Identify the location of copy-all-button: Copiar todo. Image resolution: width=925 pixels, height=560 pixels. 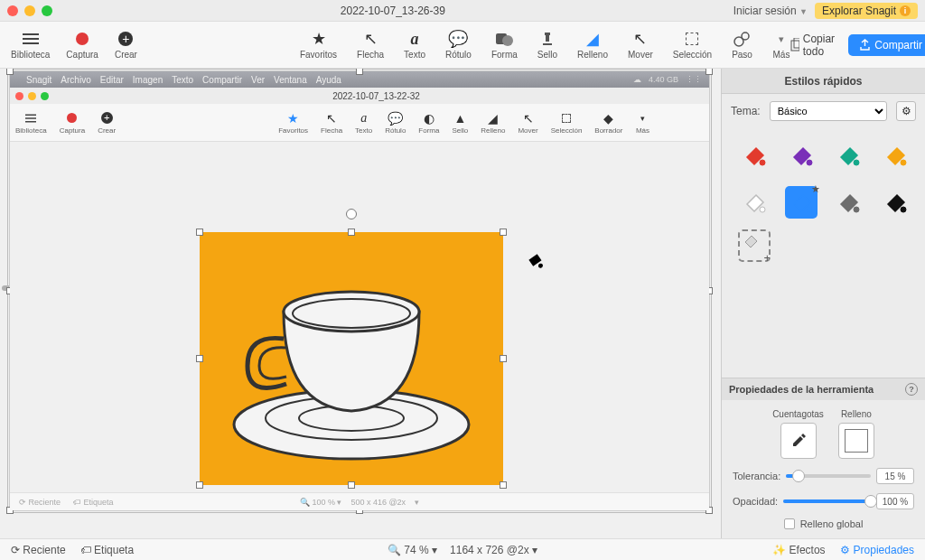
(815, 45).